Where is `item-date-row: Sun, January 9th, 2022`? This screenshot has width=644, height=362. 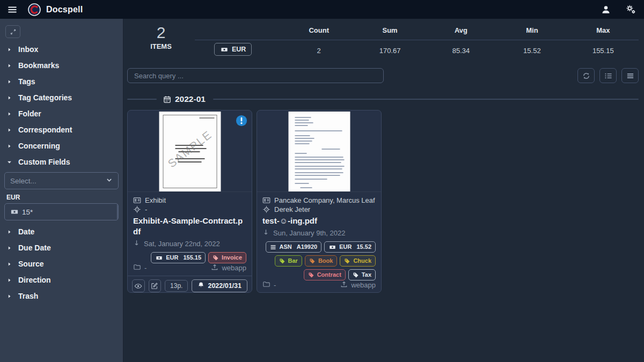
item-date-row: Sun, January 9th, 2022 is located at coordinates (319, 233).